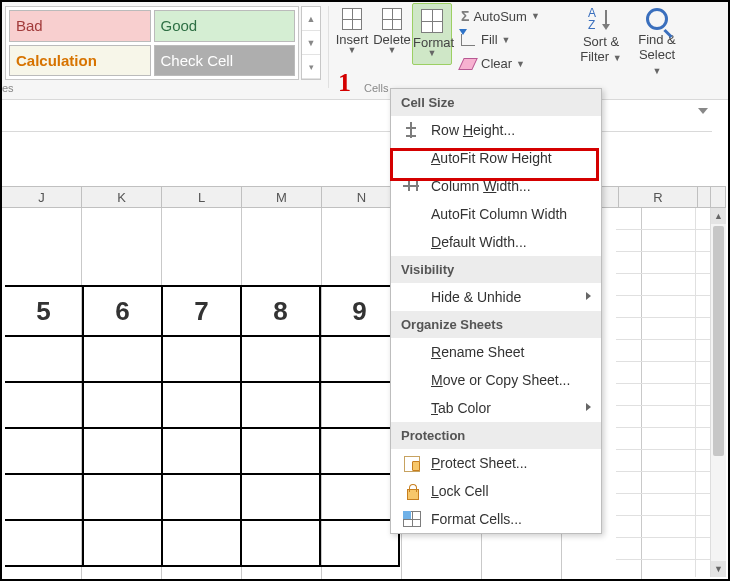  Describe the element at coordinates (357, 197) in the screenshot. I see `column-headers: J K L M N` at that location.